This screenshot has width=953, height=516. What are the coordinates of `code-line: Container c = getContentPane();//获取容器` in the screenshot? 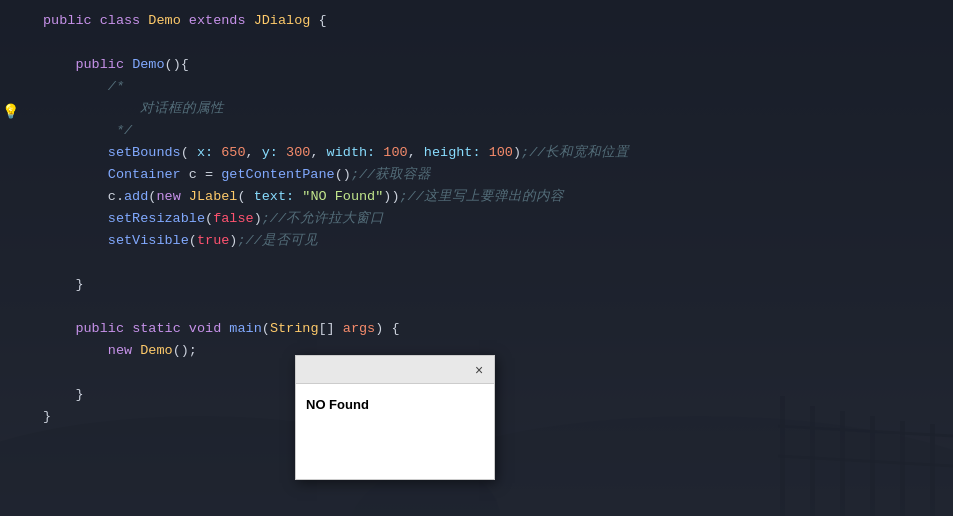 It's located at (476, 175).